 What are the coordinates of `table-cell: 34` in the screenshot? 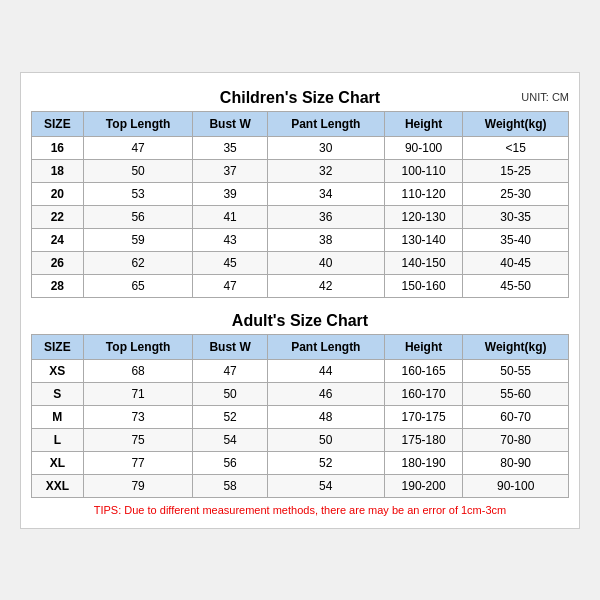 It's located at (326, 194).